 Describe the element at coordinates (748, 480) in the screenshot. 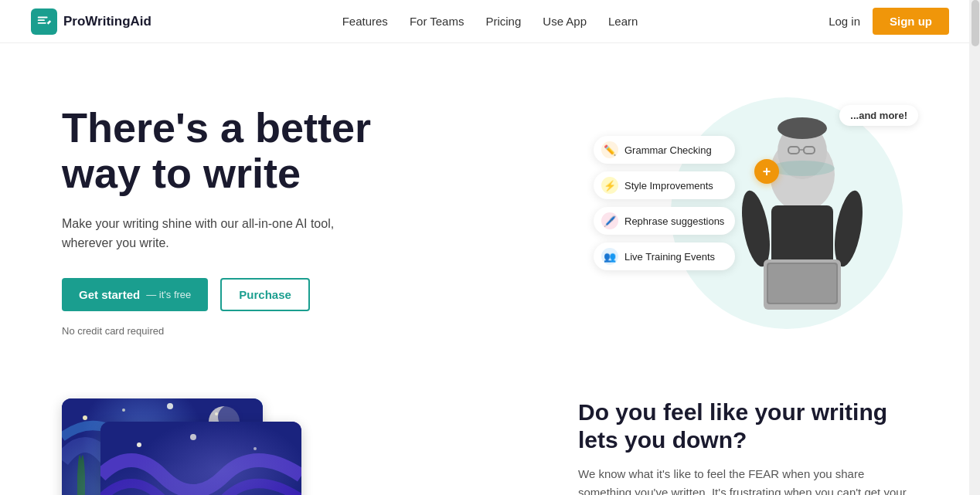

I see `section2-text: We know what it's like to feel the FEAR …` at that location.